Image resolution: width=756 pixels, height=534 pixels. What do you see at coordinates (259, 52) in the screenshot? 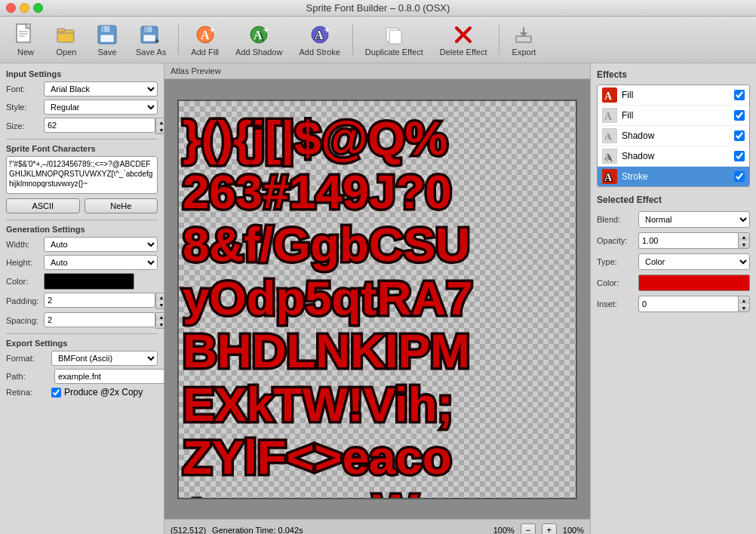
I see `add-shadow-label: Add Shadow` at bounding box center [259, 52].